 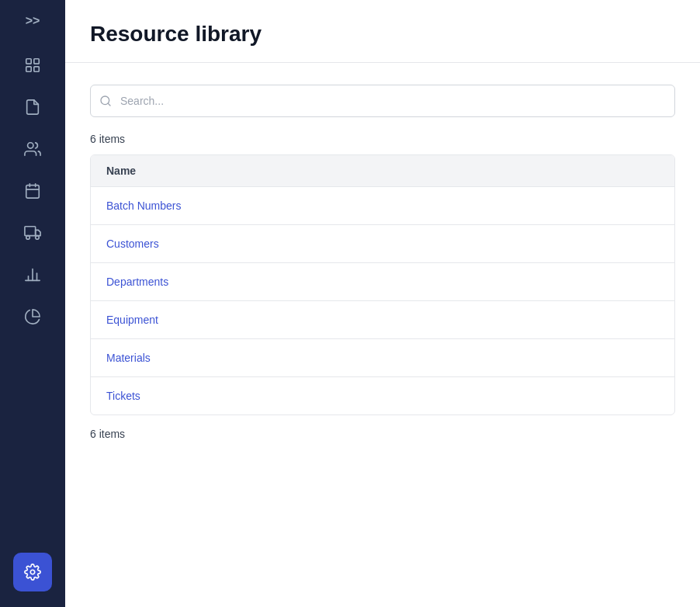 What do you see at coordinates (33, 572) in the screenshot?
I see `gear-icon` at bounding box center [33, 572].